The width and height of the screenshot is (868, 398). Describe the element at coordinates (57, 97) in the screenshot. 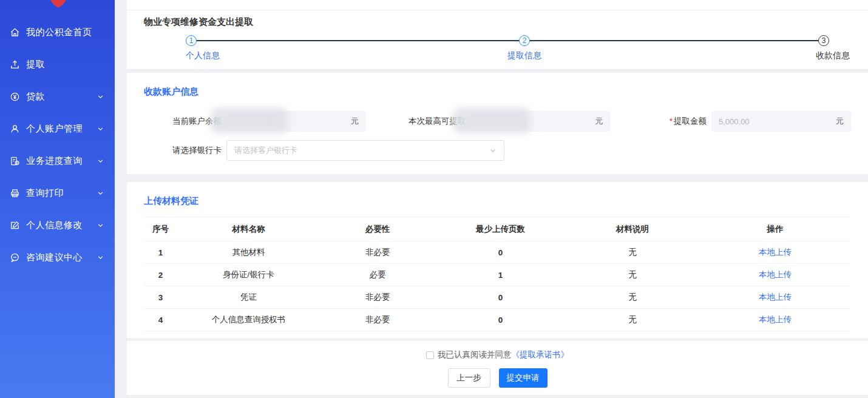

I see `sidebar-item-loan: 贷款` at that location.